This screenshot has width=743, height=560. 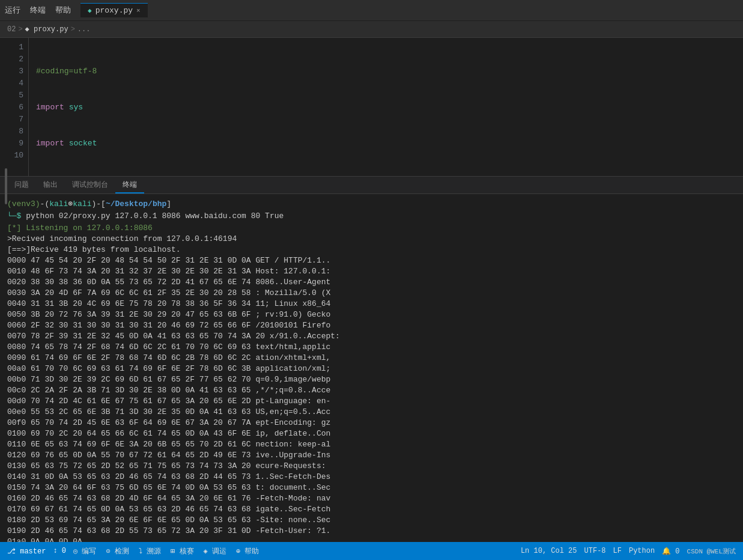 I want to click on terminal-line-4: 0010 48 6F 73 74 3A 20 31 32 37 2E 30 2E…, so click(x=371, y=272).